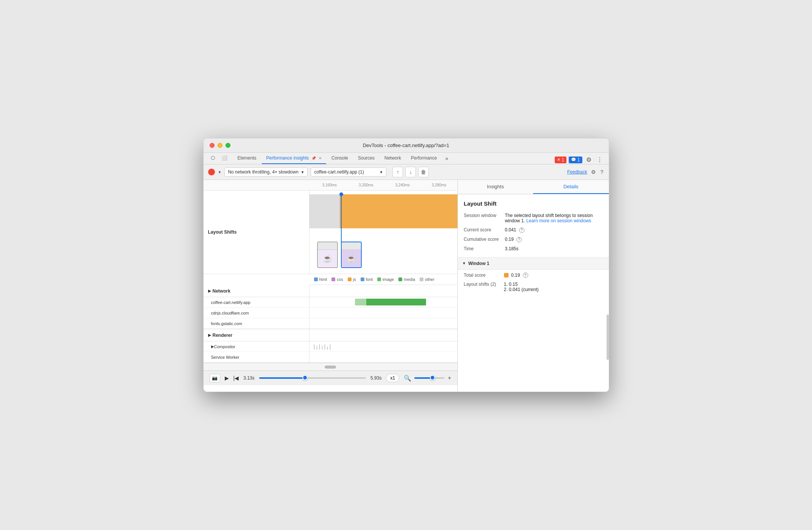 This screenshot has width=812, height=530. I want to click on total-score-value: 0.19 ?, so click(553, 275).